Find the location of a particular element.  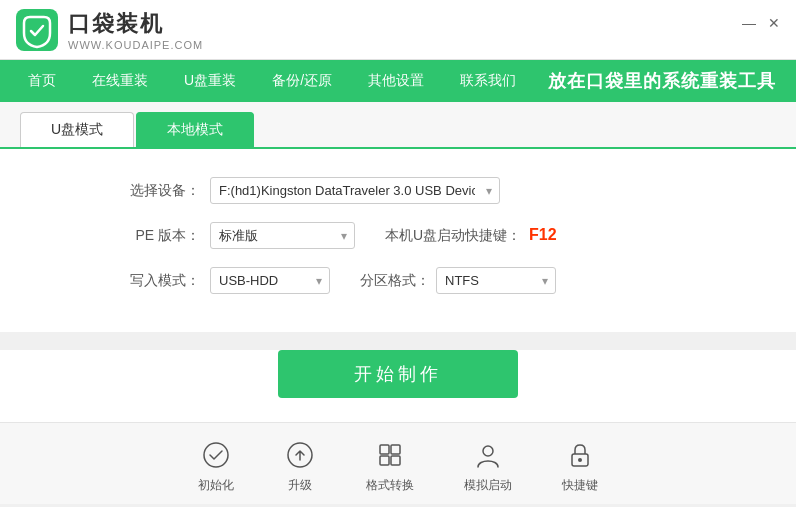

part-select: NTFS is located at coordinates (496, 280).